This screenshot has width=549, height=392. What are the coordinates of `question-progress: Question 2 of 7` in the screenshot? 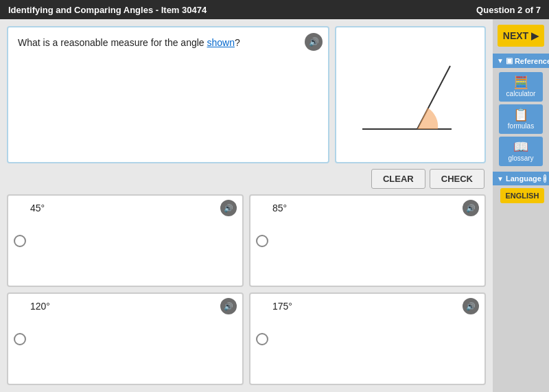 It's located at (509, 10).